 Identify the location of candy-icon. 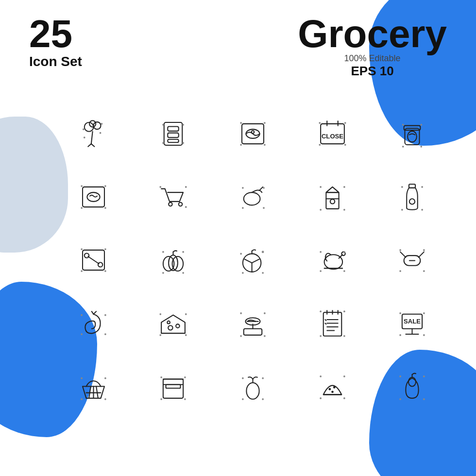
(412, 260).